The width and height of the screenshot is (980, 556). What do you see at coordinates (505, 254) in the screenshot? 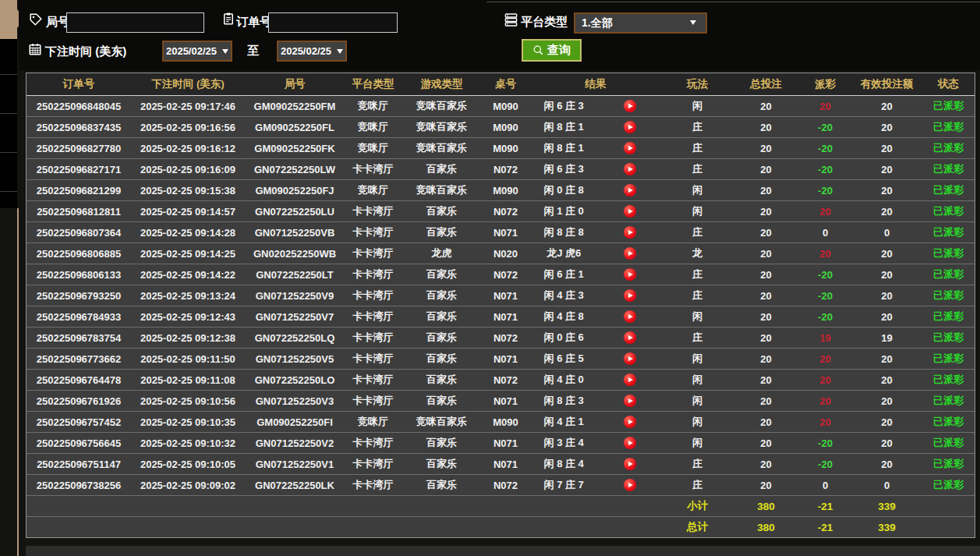
I see `cell-table-no: N020` at bounding box center [505, 254].